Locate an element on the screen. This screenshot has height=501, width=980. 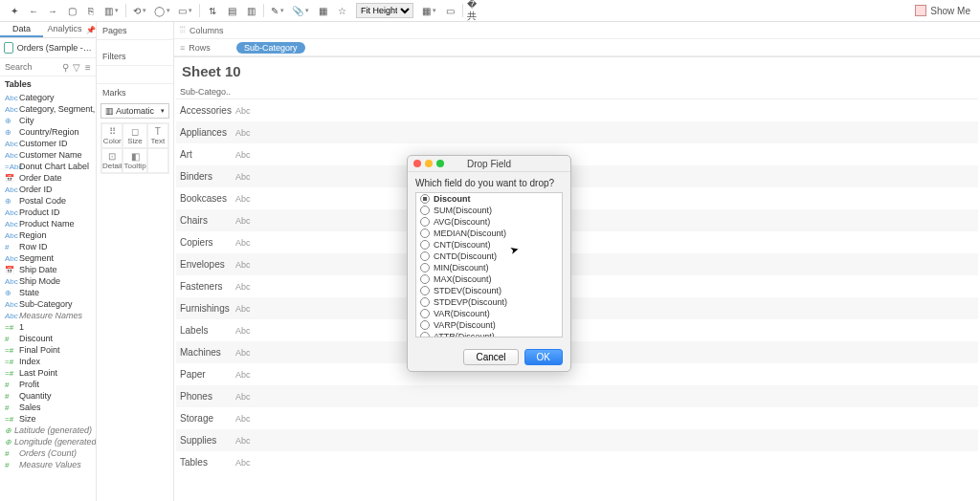
dialog-option: VAR(Discount) is located at coordinates (489, 314).